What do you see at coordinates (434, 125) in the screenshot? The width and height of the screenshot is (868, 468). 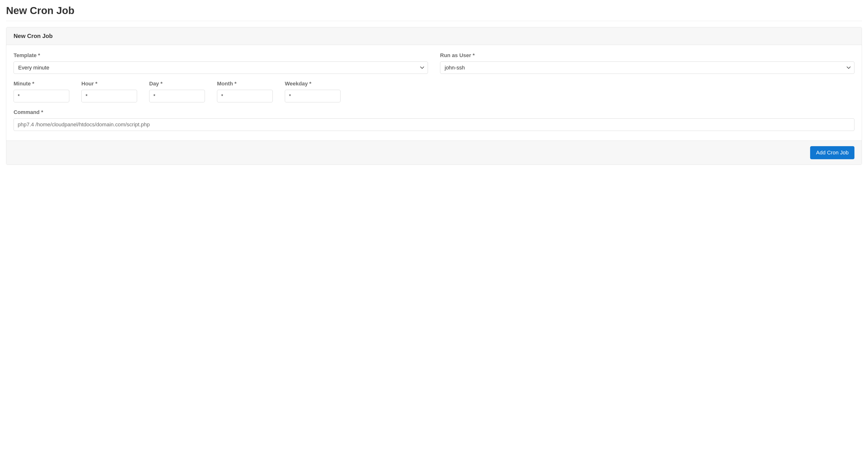 I see `command-input` at bounding box center [434, 125].